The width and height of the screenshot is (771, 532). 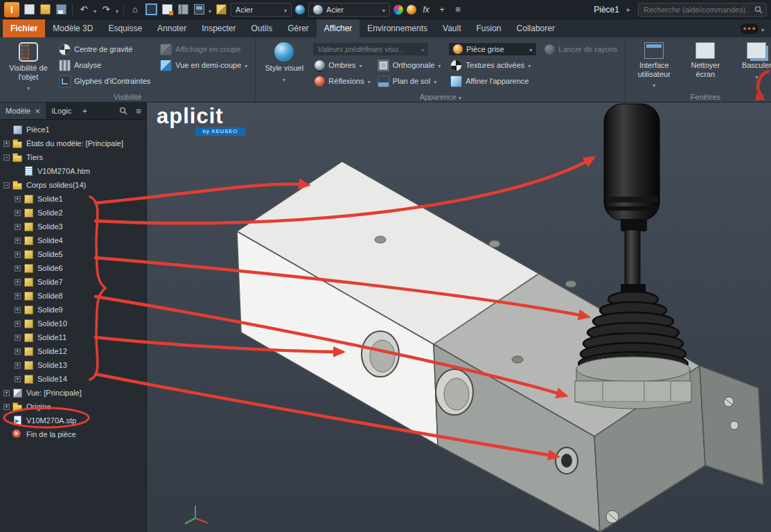 What do you see at coordinates (105, 81) in the screenshot?
I see `iconstraint-glyphs-button: Glyphes d'iContraintes` at bounding box center [105, 81].